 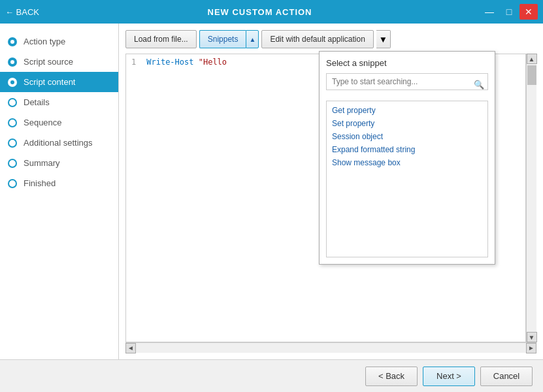 I want to click on step-circle-script-source, so click(x=12, y=62).